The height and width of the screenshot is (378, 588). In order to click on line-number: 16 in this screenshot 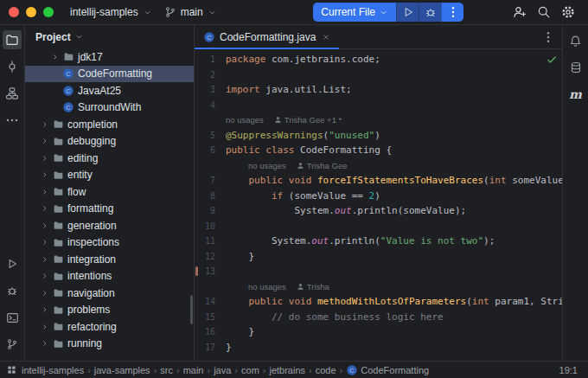, I will do `click(210, 332)`.